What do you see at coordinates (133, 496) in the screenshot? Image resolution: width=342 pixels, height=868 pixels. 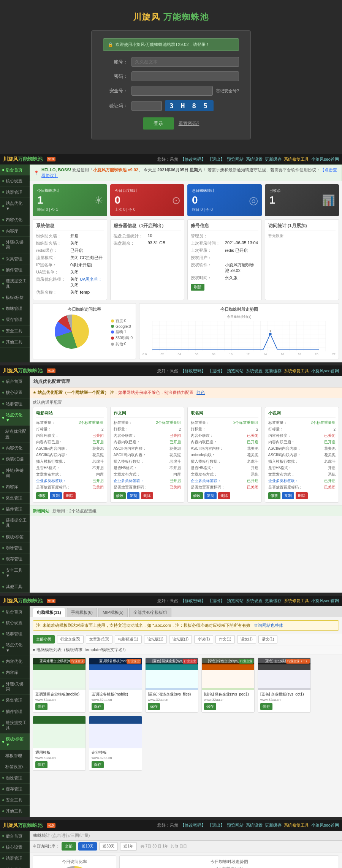 I see `config-copy-btn-2: 复制` at bounding box center [133, 496].